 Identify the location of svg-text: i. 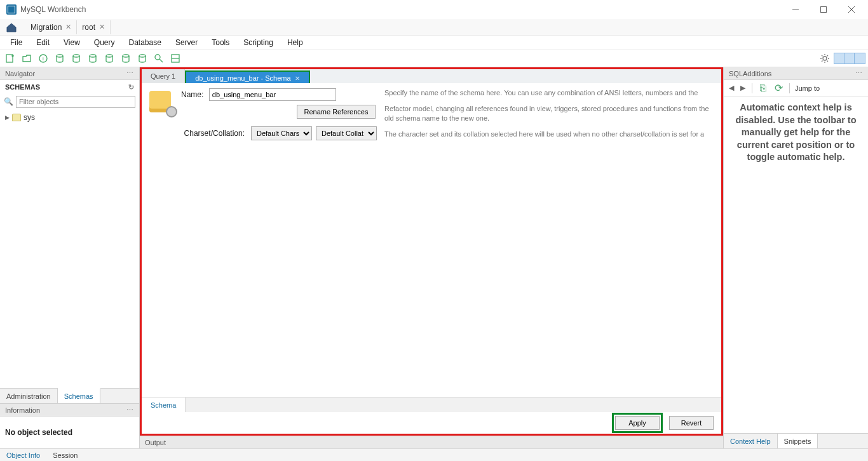
(43, 58).